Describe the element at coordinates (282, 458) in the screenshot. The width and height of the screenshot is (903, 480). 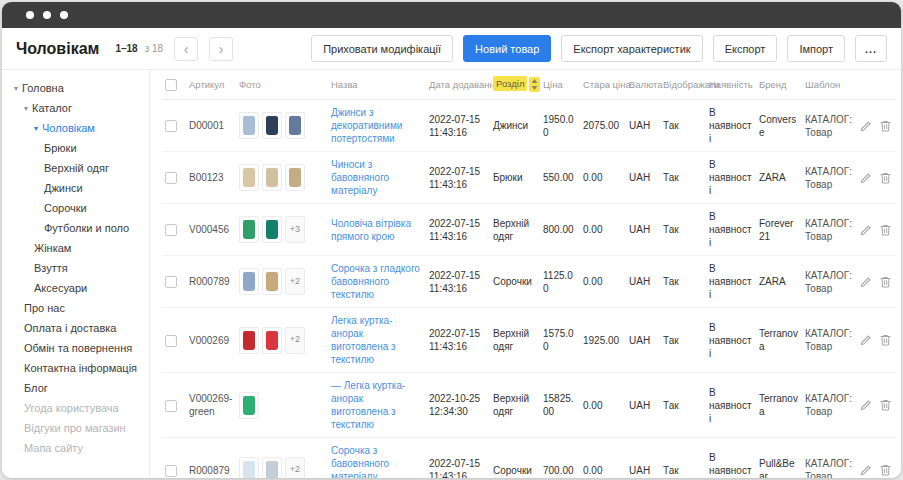
I see `photo-cell: +2` at that location.